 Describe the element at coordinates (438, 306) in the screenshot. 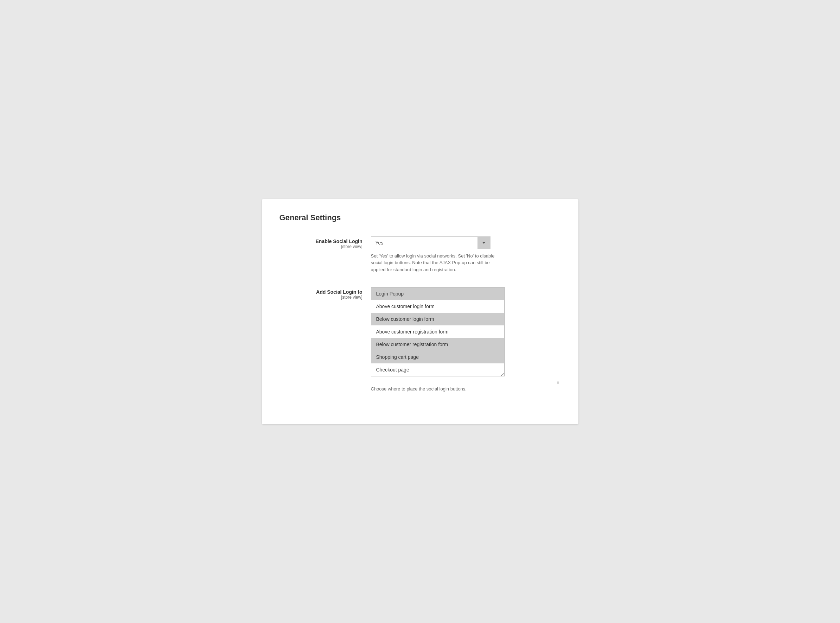

I see `list-item: Above customer login form` at that location.